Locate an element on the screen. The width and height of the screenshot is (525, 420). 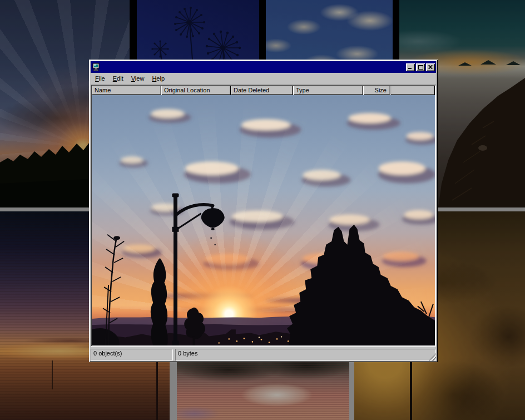
status-size: 0 bytes is located at coordinates (306, 355).